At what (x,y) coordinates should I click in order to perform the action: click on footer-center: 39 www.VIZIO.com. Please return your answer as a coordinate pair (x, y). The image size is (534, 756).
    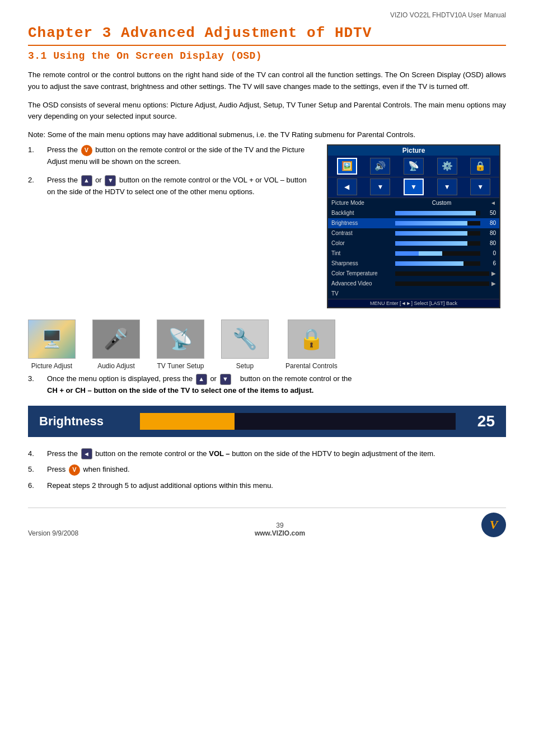
    Looking at the image, I should click on (280, 529).